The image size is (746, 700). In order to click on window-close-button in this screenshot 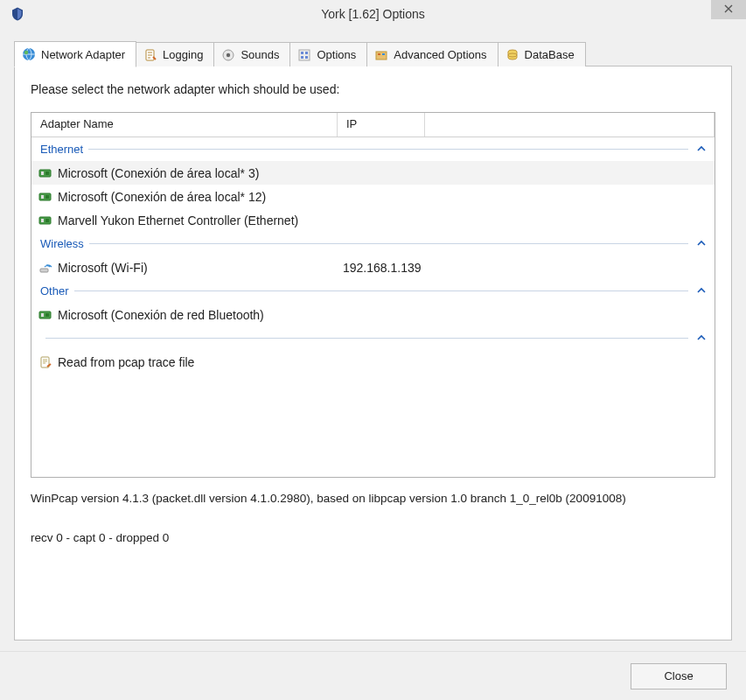, I will do `click(729, 10)`.